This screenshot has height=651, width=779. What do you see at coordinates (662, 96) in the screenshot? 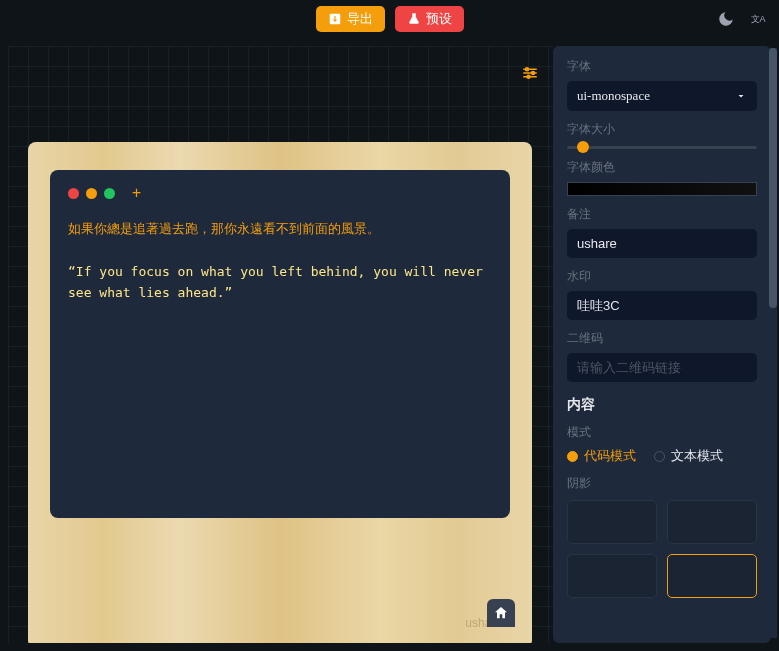
I see `font-select: ui-monospace` at bounding box center [662, 96].